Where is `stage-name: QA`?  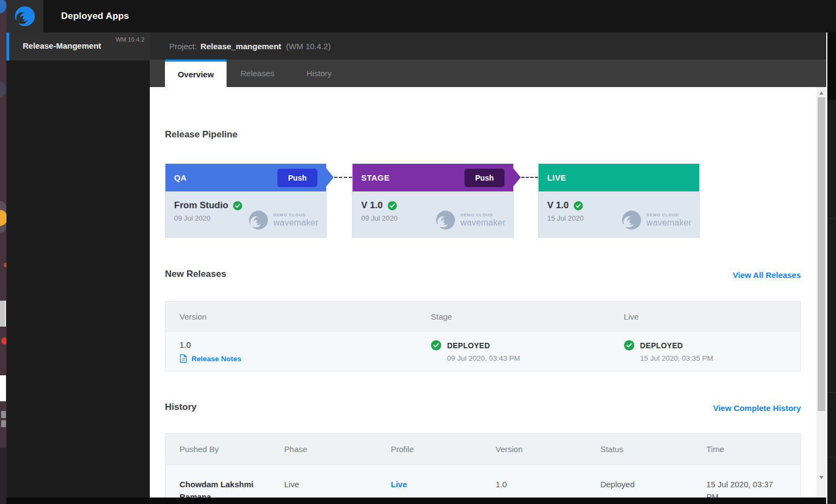 stage-name: QA is located at coordinates (181, 177).